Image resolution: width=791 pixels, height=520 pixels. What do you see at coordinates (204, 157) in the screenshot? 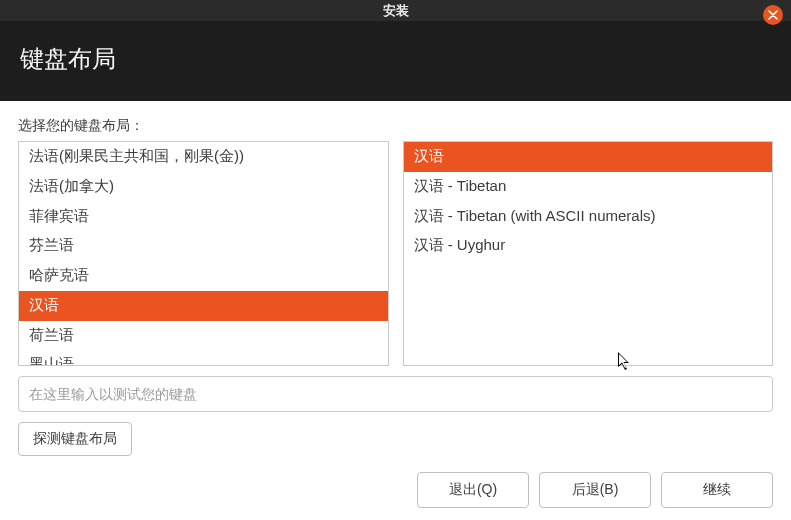
I see `layout-item: 法语(刚果民主共和国，刚果(金))` at bounding box center [204, 157].